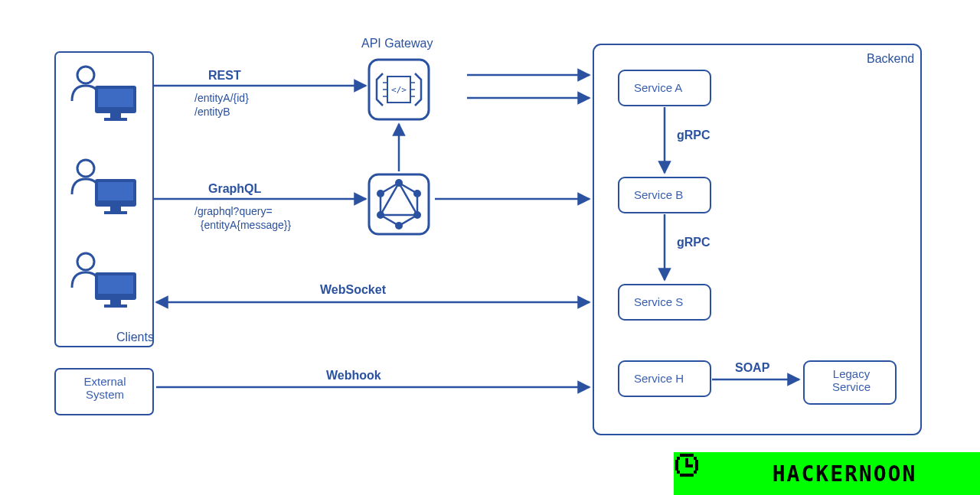 The height and width of the screenshot is (495, 980). What do you see at coordinates (658, 87) in the screenshot?
I see `service-a-label: Service A` at bounding box center [658, 87].